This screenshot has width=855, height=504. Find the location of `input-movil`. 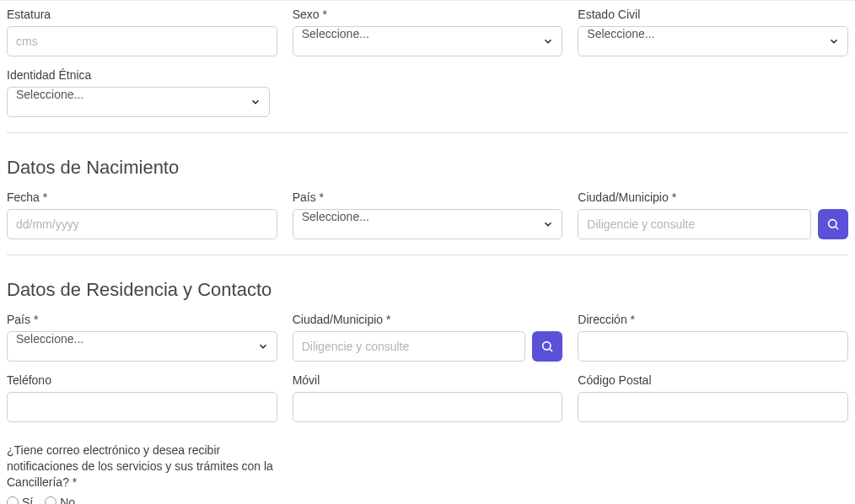

input-movil is located at coordinates (428, 407).